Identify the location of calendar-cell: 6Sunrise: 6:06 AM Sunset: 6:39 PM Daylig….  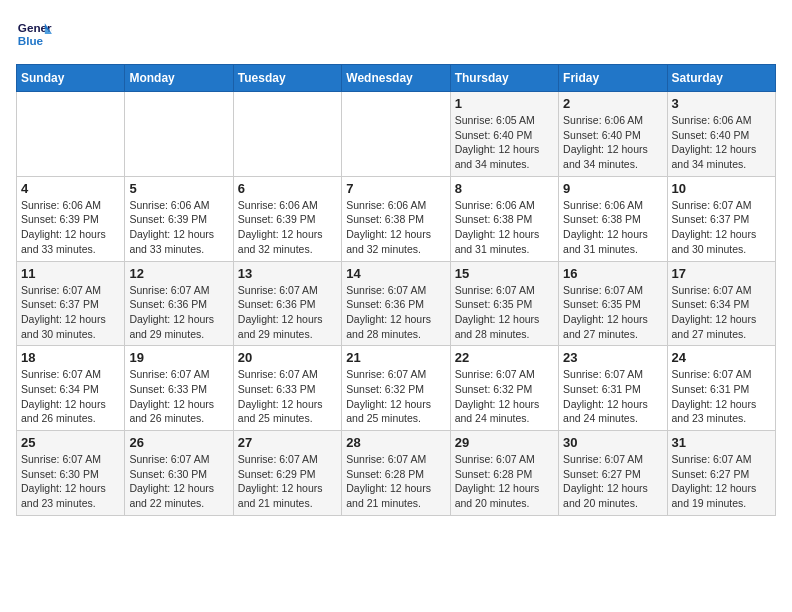
(287, 218).